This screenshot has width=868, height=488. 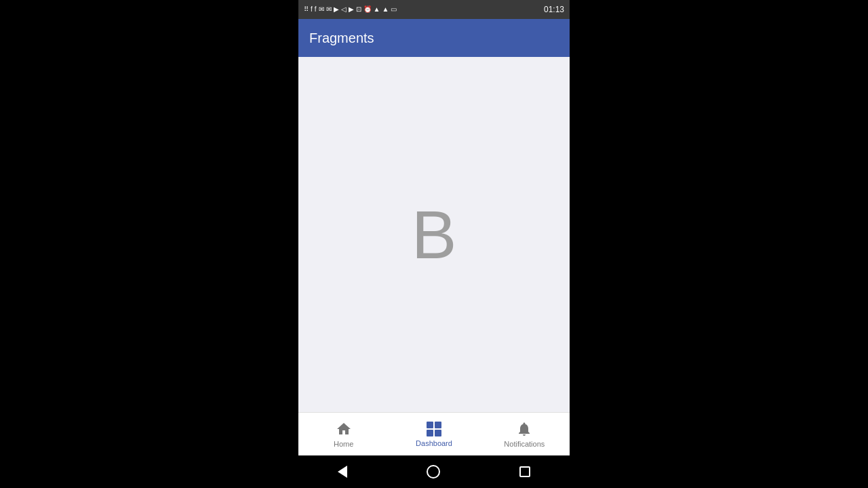 What do you see at coordinates (343, 444) in the screenshot?
I see `tab-home-label: Home` at bounding box center [343, 444].